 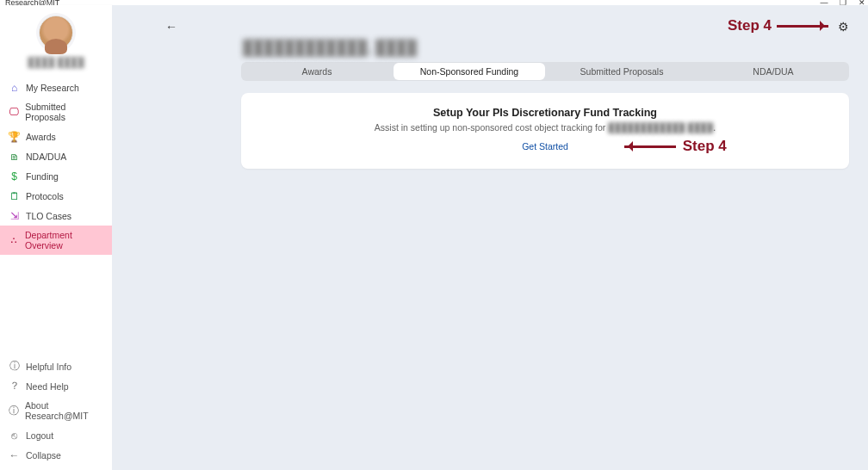 What do you see at coordinates (56, 88) in the screenshot?
I see `sidebar-item-home: ⌂My Research` at bounding box center [56, 88].